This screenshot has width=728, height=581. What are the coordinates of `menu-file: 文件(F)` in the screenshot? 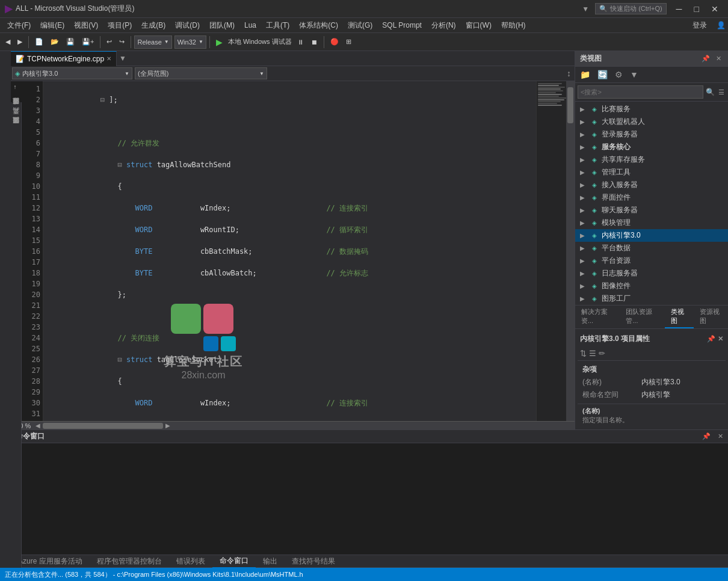 It's located at (19, 25).